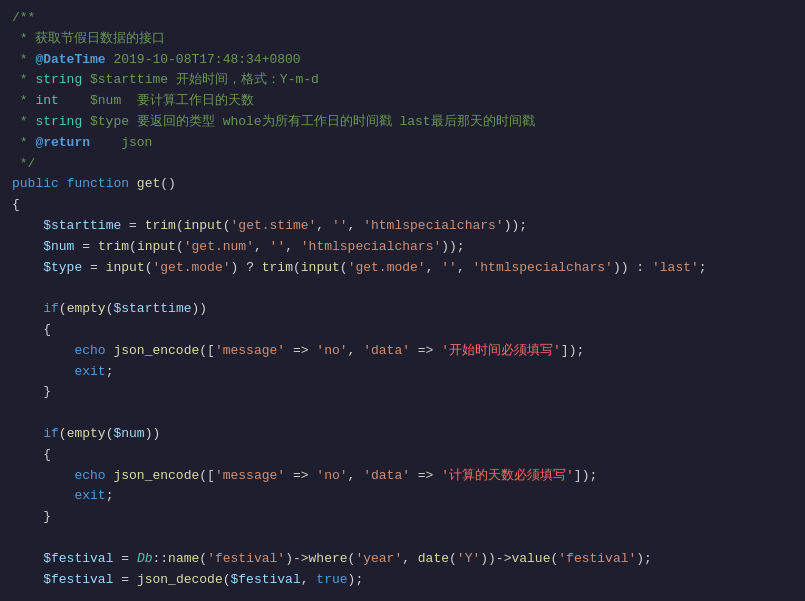 This screenshot has width=805, height=601. I want to click on line-7: * @return json, so click(402, 144).